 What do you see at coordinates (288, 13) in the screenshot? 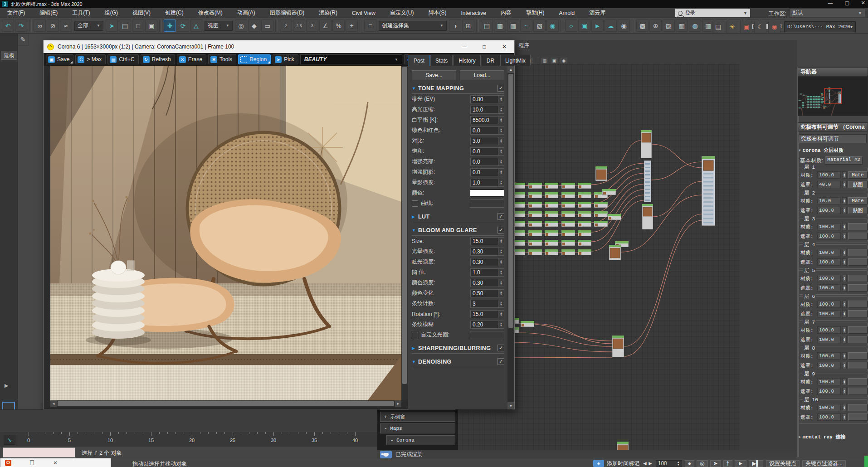
I see `menu-item: 图形编辑器(D)` at bounding box center [288, 13].